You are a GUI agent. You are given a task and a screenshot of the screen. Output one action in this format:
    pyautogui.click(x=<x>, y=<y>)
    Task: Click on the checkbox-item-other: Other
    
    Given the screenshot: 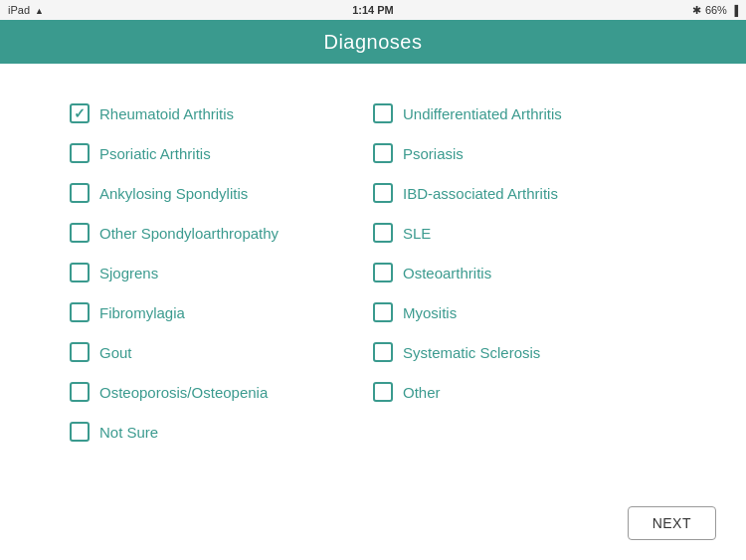 What is the action you would take?
    pyautogui.click(x=525, y=392)
    